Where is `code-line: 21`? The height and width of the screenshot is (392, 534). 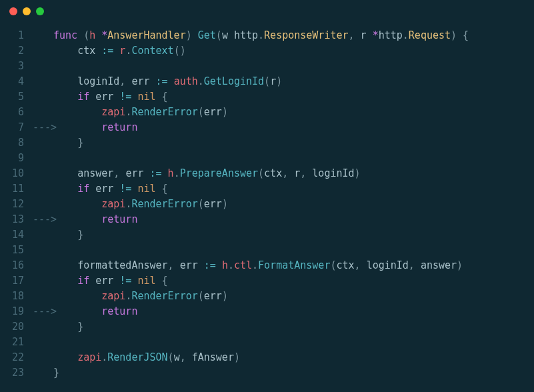
code-line: 21 is located at coordinates (267, 343).